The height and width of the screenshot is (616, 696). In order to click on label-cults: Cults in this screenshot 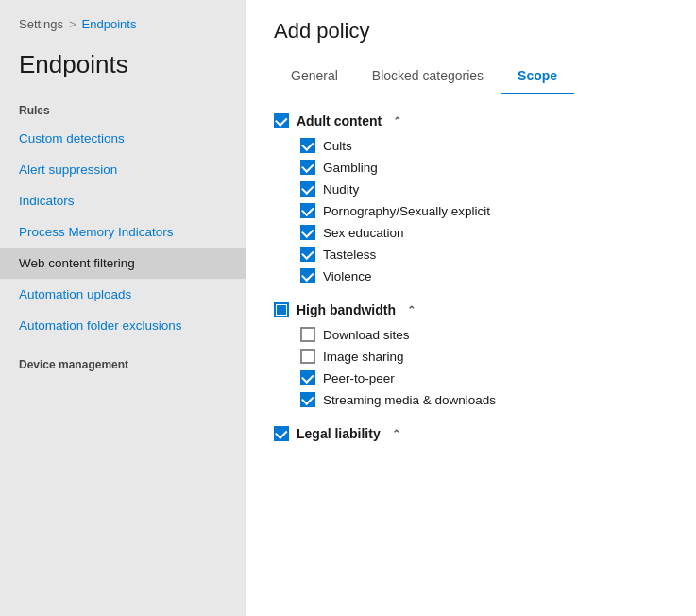, I will do `click(338, 145)`.